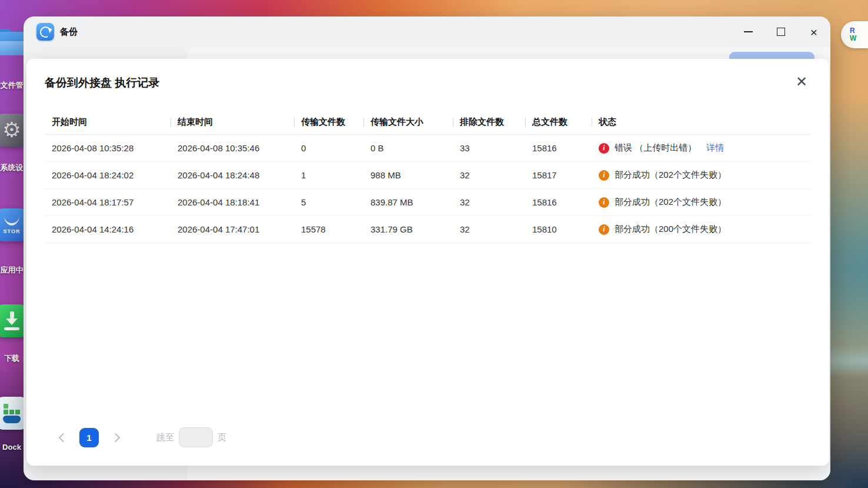 The height and width of the screenshot is (488, 868). I want to click on maximize-icon, so click(781, 32).